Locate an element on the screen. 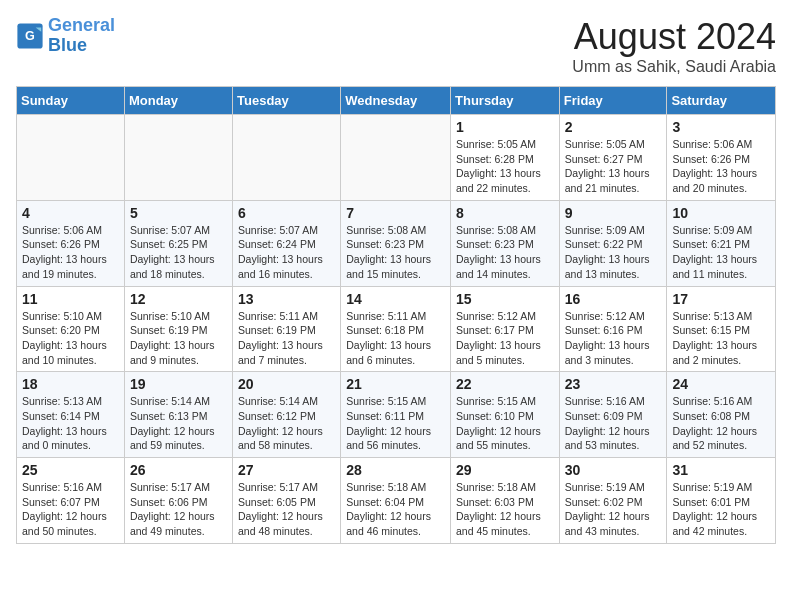  day-info: Sunrise: 5:09 AM Sunset: 6:21 PM Dayligh… is located at coordinates (721, 252).